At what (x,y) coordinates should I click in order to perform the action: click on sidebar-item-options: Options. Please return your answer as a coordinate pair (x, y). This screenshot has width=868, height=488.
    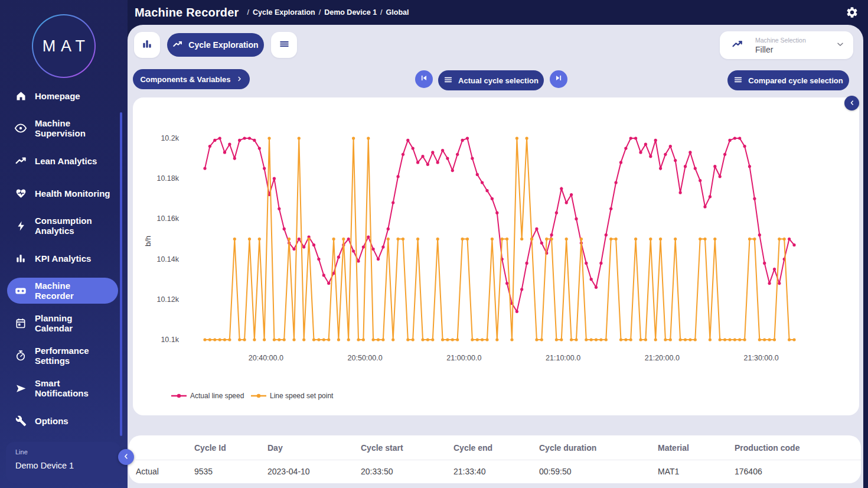
    Looking at the image, I should click on (63, 421).